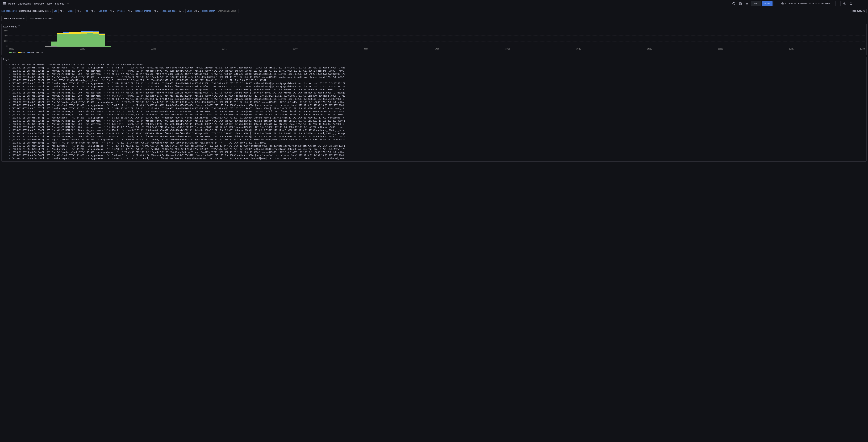 This screenshot has width=868, height=442. I want to click on var-select-request_method: All ⌄, so click(156, 11).